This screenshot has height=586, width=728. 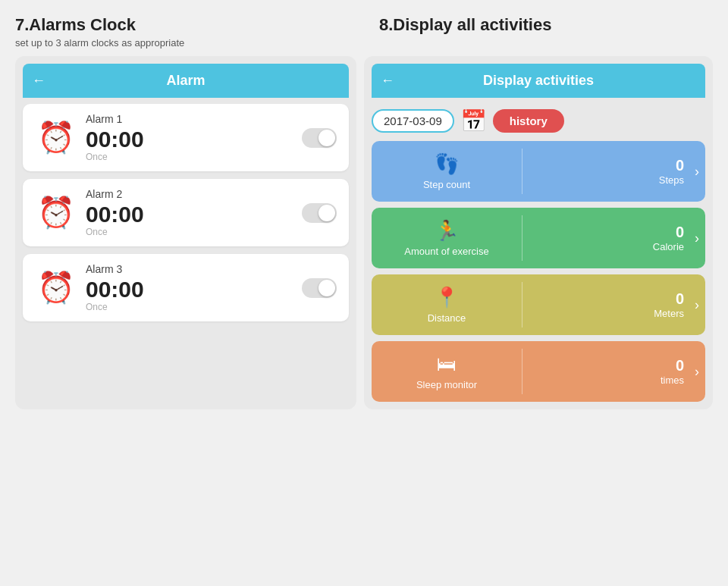 What do you see at coordinates (197, 32) in the screenshot?
I see `left-header: 7.Alarms Clock set up to 3 alarm clocks …` at bounding box center [197, 32].